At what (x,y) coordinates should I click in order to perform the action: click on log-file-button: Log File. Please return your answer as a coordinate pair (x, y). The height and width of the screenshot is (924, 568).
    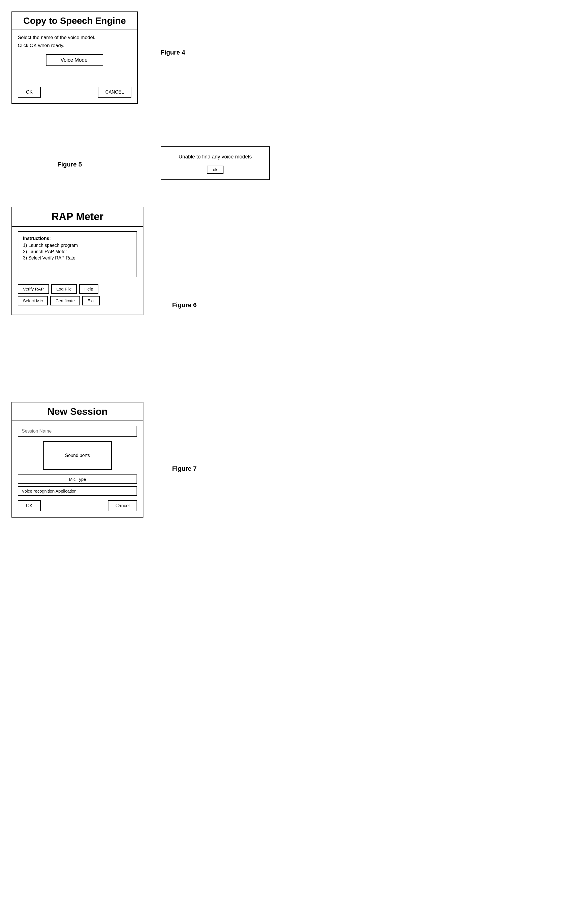
    Looking at the image, I should click on (64, 289).